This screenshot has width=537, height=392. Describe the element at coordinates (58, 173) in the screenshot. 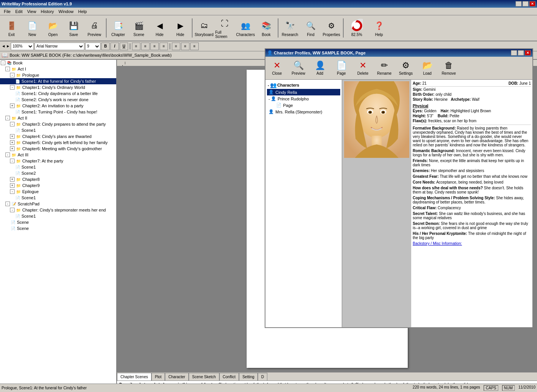

I see `tree-item-scene2-ch7: 📄 Scene2` at that location.